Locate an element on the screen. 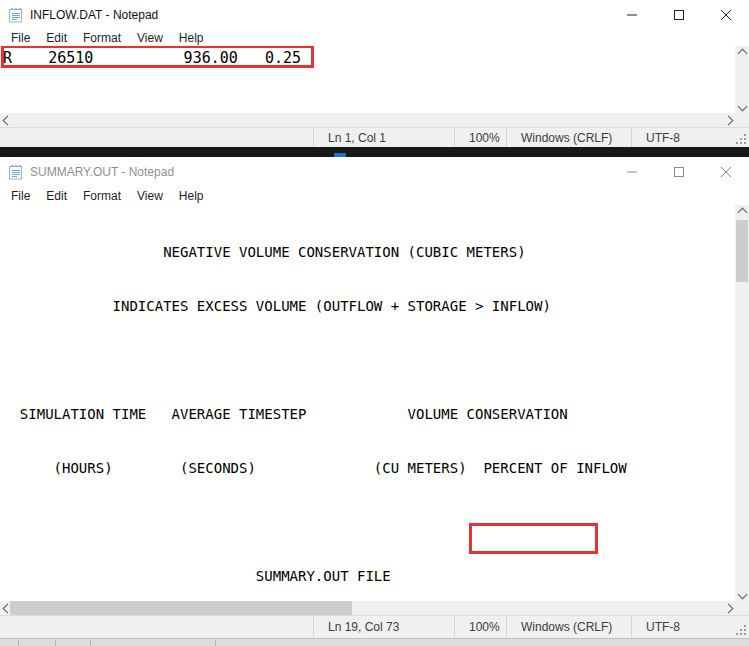  text-editor-area: R 26510 936.00 0.25 is located at coordinates (368, 80).